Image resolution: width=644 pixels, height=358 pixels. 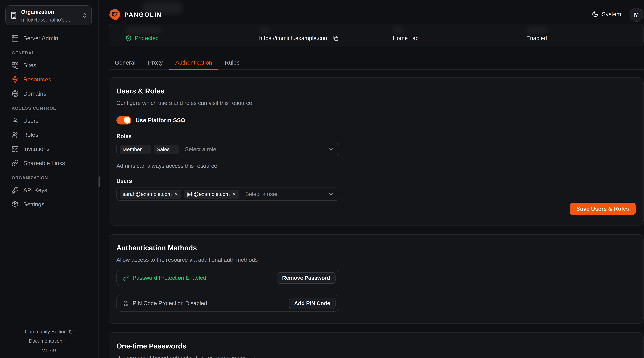 I want to click on shield-check-icon, so click(x=128, y=38).